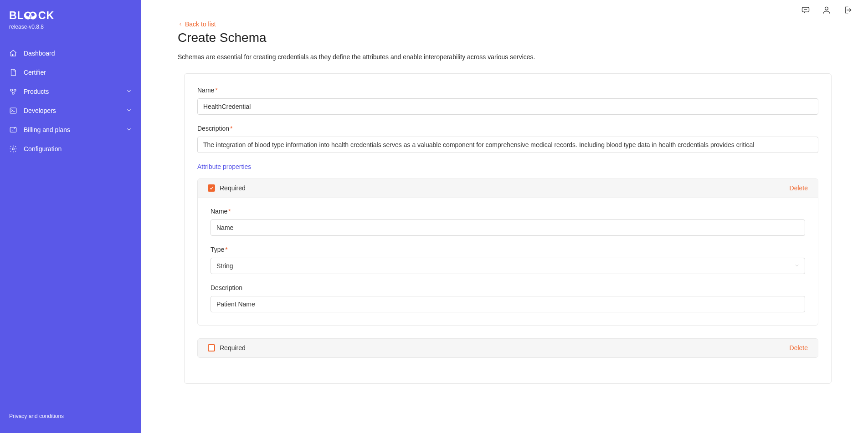 Image resolution: width=868 pixels, height=433 pixels. What do you see at coordinates (505, 8) in the screenshot?
I see `topbar` at bounding box center [505, 8].